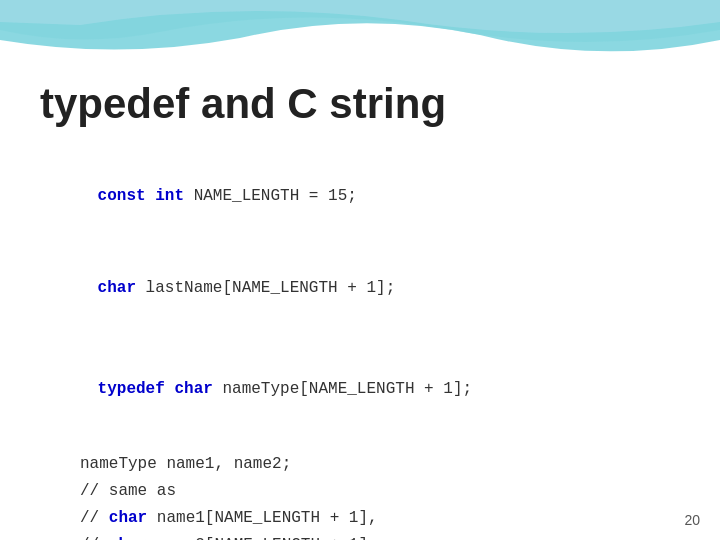 The height and width of the screenshot is (540, 720). What do you see at coordinates (128, 538) in the screenshot?
I see `keyword-char-4: char` at bounding box center [128, 538].